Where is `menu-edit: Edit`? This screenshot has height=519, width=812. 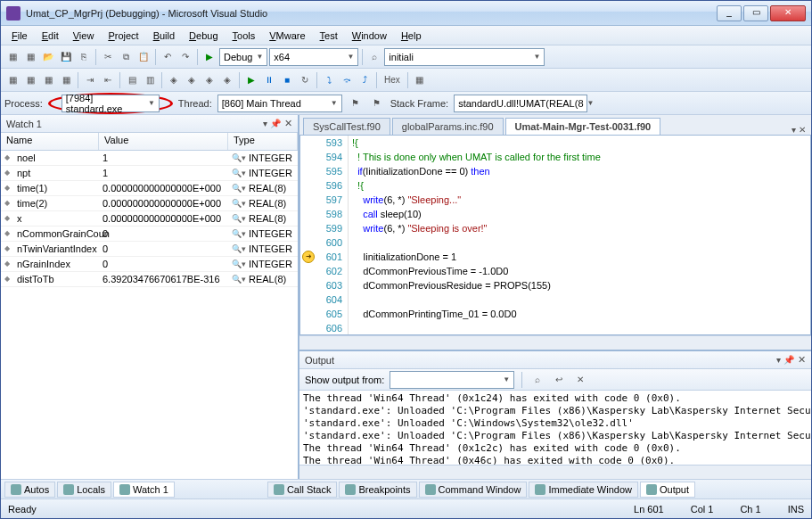 menu-edit: Edit is located at coordinates (50, 36).